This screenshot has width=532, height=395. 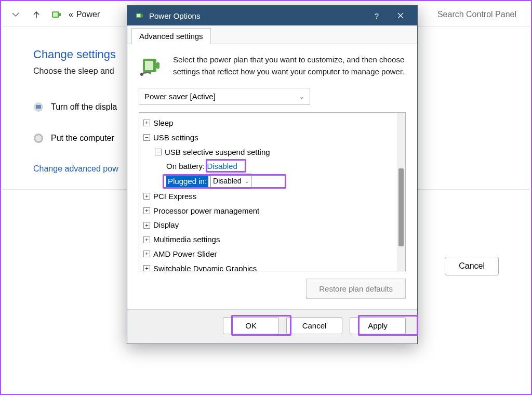 I want to click on scrollbar-thumb, so click(x=401, y=207).